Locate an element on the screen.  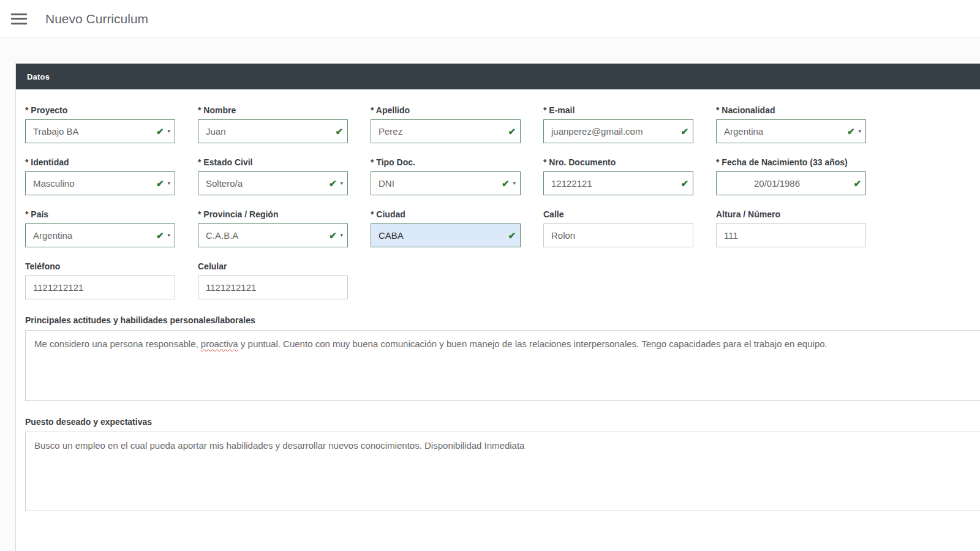
celular-field is located at coordinates (273, 288).